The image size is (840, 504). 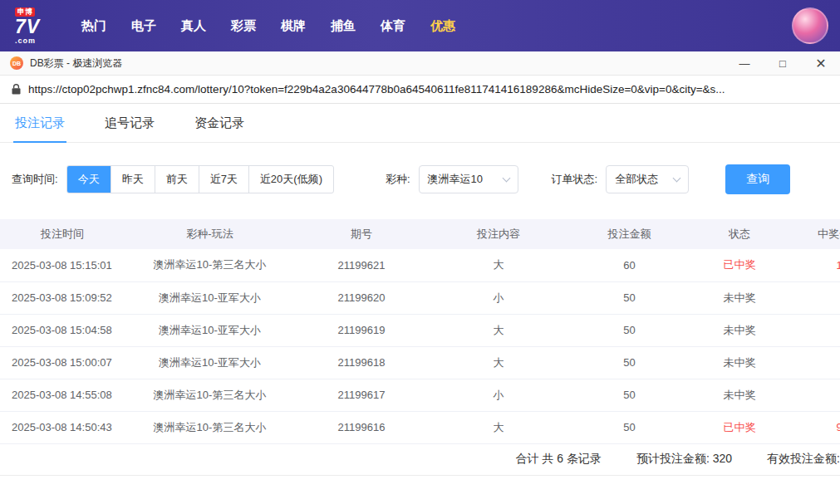 I want to click on record-tabs: 投注记录 追号记录 资金记录, so click(x=420, y=123).